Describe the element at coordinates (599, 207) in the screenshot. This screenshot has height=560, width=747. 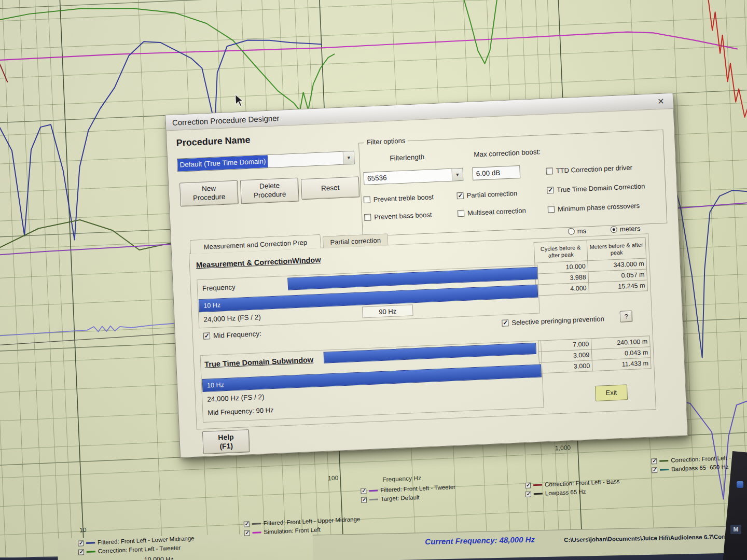
I see `min-phase-crossovers-label: Minimum phase crossovers` at that location.